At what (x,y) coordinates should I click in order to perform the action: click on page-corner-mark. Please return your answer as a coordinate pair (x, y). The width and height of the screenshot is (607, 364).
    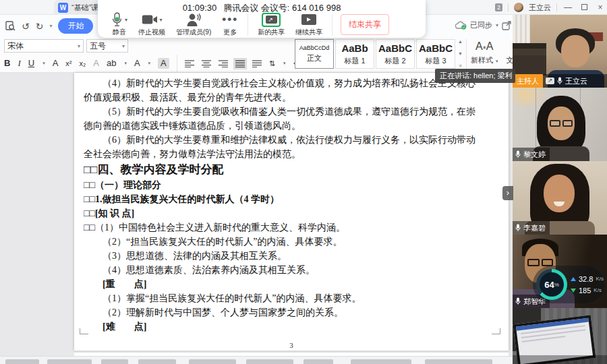
    Looking at the image, I should click on (84, 332).